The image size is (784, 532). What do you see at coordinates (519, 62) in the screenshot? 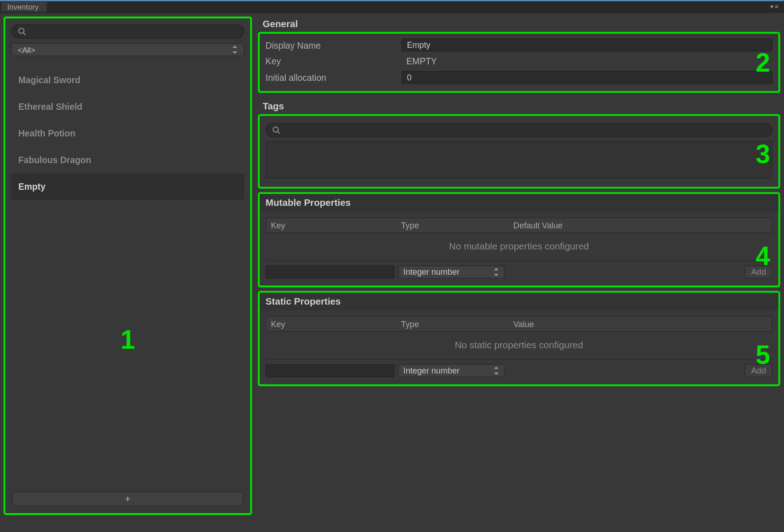
I see `general-section: Display Name Key EMPTY Initial allocatio…` at bounding box center [519, 62].